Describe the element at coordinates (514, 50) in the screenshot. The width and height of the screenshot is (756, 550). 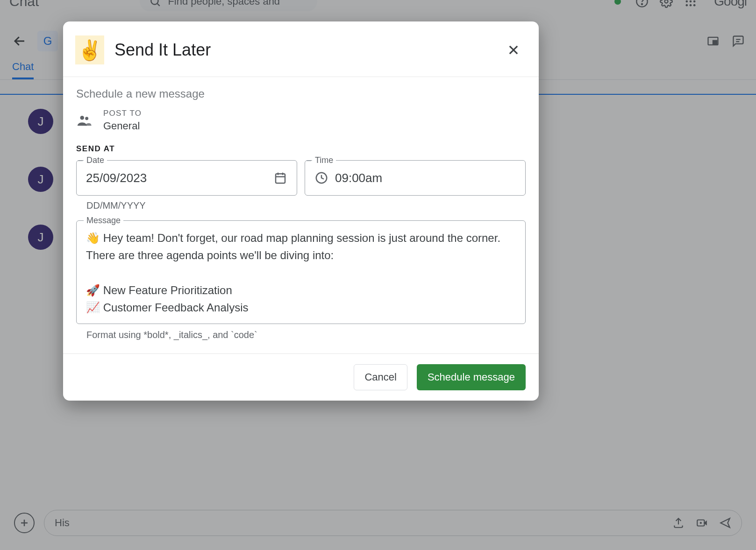
I see `close-icon` at that location.